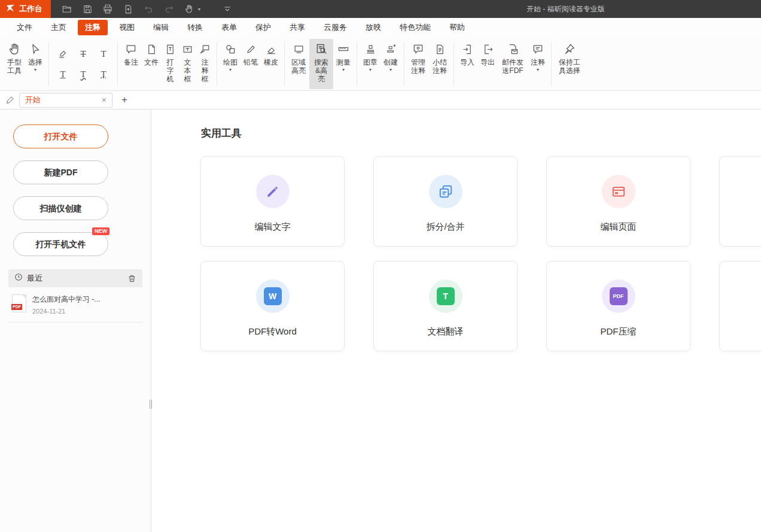 The width and height of the screenshot is (761, 532). I want to click on squiggly-glyph: T, so click(83, 74).